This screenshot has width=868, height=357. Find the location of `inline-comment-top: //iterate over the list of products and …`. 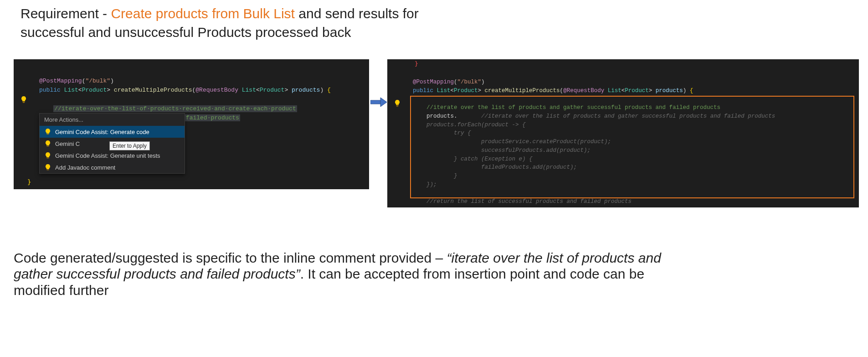

inline-comment-top: //iterate over the list of products and … is located at coordinates (573, 108).